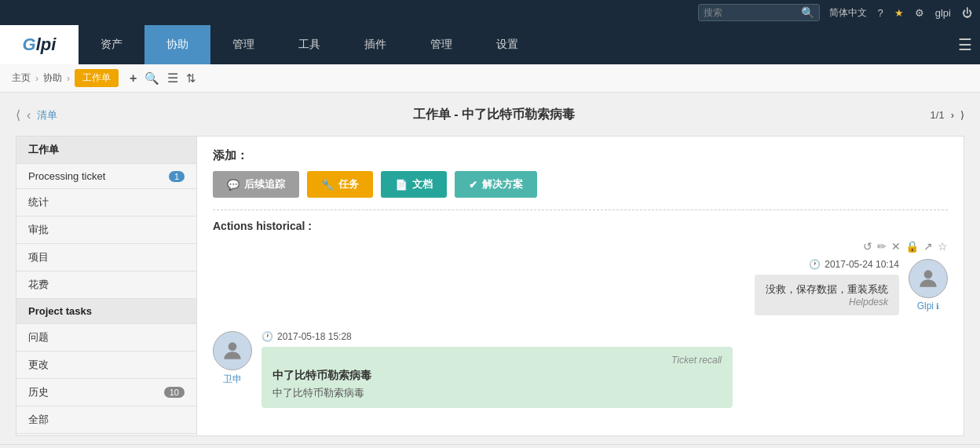 Image resolution: width=980 pixels, height=448 pixels. What do you see at coordinates (107, 177) in the screenshot?
I see `sidebar-item-processing: Processing ticket 1` at bounding box center [107, 177].